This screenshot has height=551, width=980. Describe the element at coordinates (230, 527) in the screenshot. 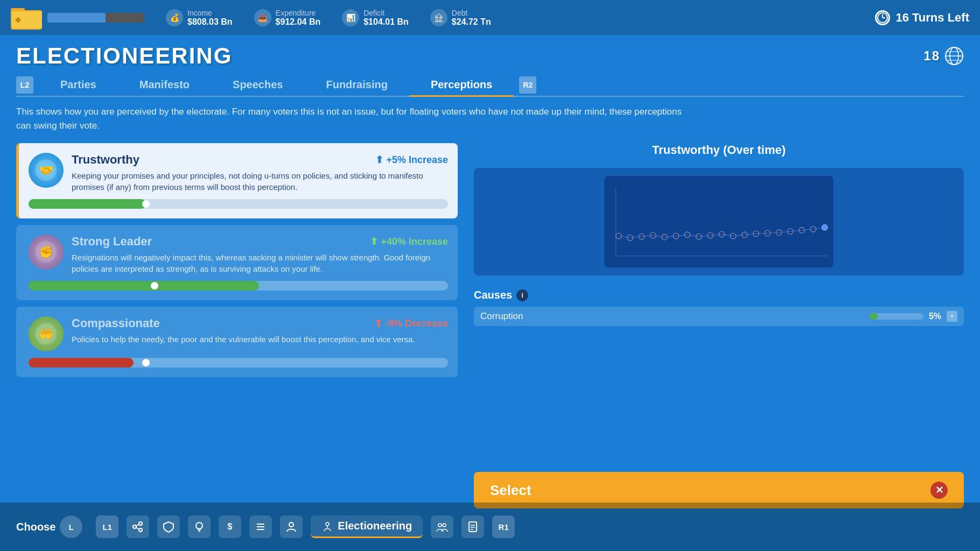

I see `dollar-nav-icon: $` at that location.